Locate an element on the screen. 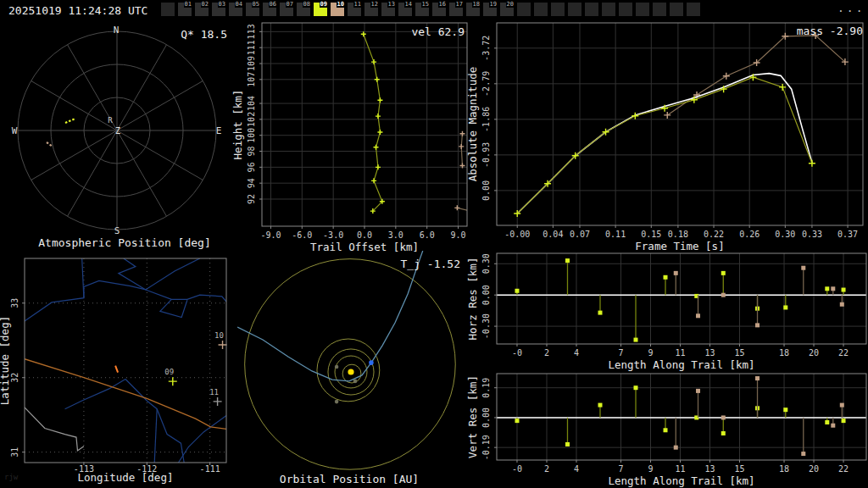  chart-vert_res: -024791113151820220.190.00-0.19Length Al… is located at coordinates (666, 430).